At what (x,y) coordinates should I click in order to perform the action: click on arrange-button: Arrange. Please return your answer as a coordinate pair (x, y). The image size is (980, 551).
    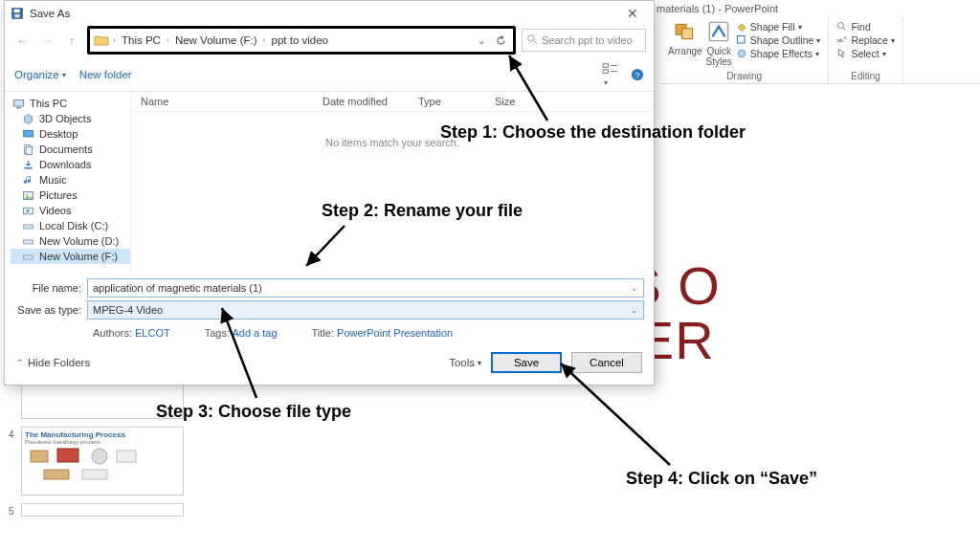
    Looking at the image, I should click on (685, 38).